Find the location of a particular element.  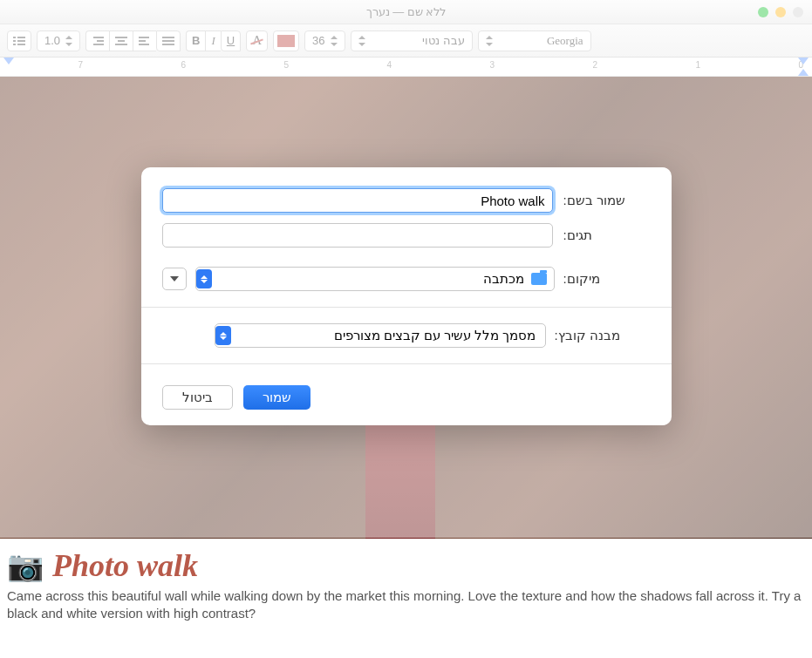

cancel-button: ביטול is located at coordinates (197, 397).